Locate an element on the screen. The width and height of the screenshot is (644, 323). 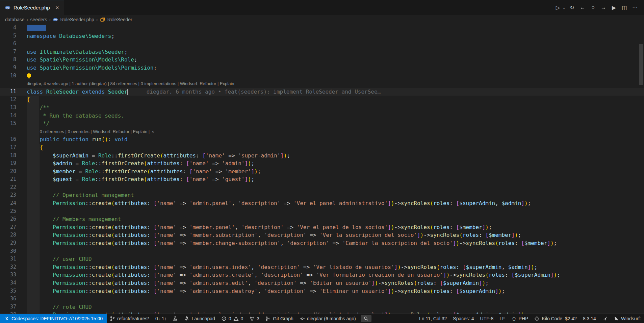
ports: 3 is located at coordinates (254, 318).